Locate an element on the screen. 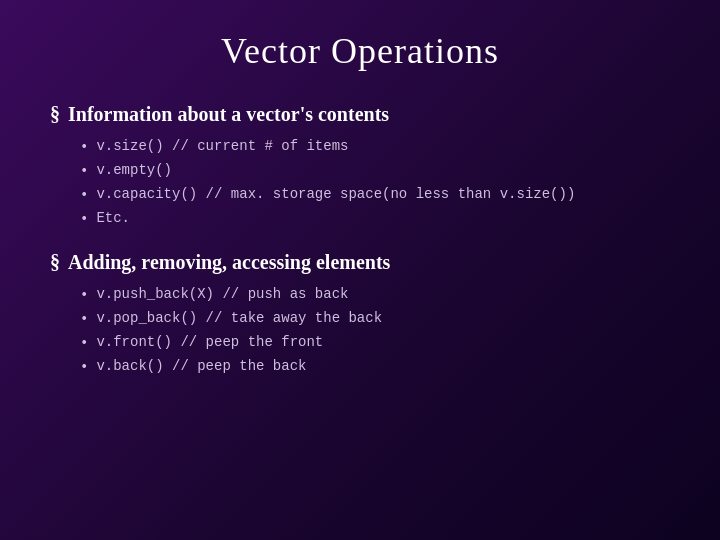 This screenshot has width=720, height=540. list-item: v.push_back(X) // push as back is located at coordinates (375, 295).